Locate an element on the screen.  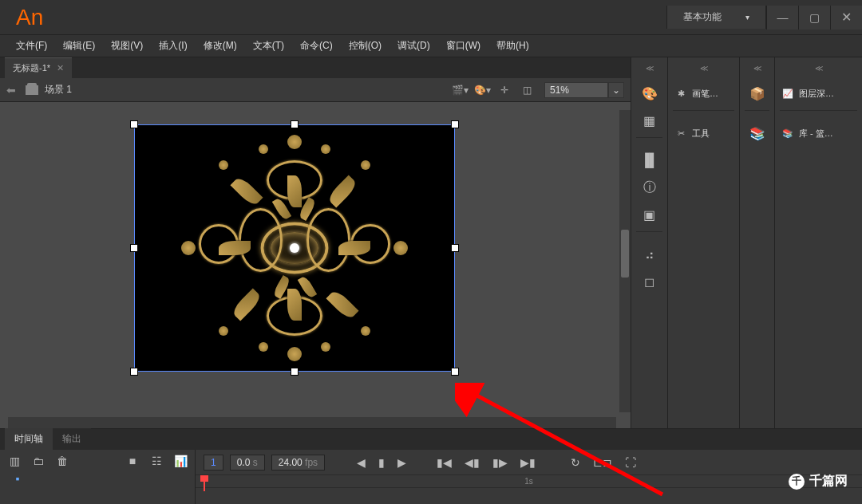
layer-depth-label: 图层深… is located at coordinates (817, 94).